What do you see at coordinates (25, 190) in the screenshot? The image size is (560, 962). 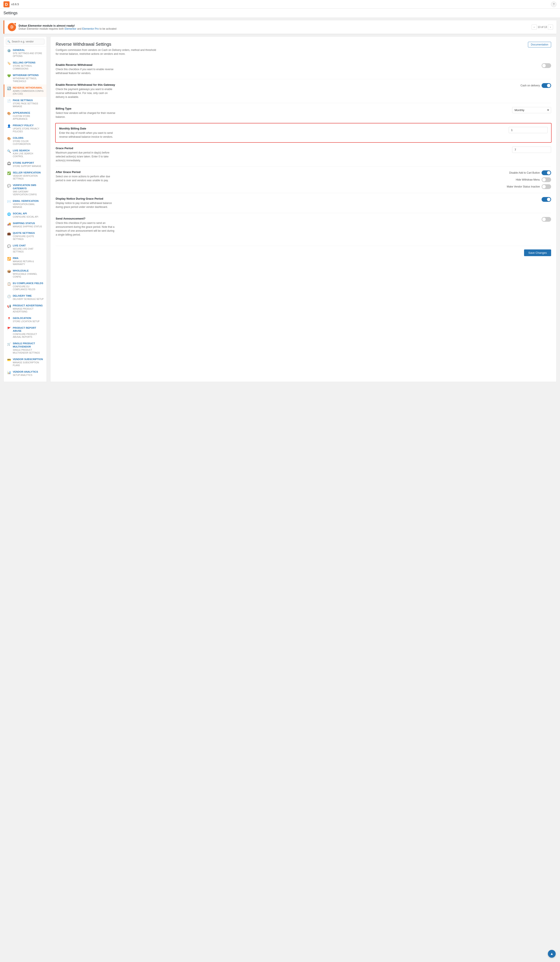 I see `sidebar-item-verification-sms: 💬 VERIFICATION SMS GATEWAYS SMS GATEWAY …` at bounding box center [25, 190].